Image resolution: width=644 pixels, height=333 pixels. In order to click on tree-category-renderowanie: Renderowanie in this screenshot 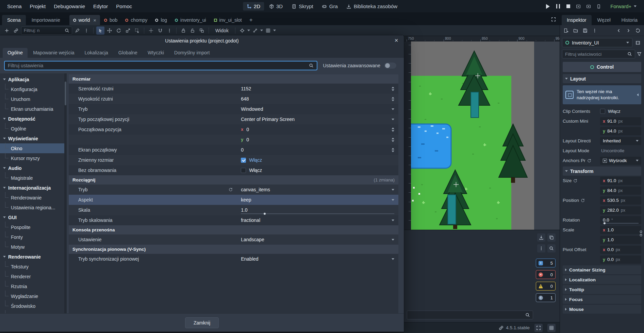, I will do `click(33, 257)`.